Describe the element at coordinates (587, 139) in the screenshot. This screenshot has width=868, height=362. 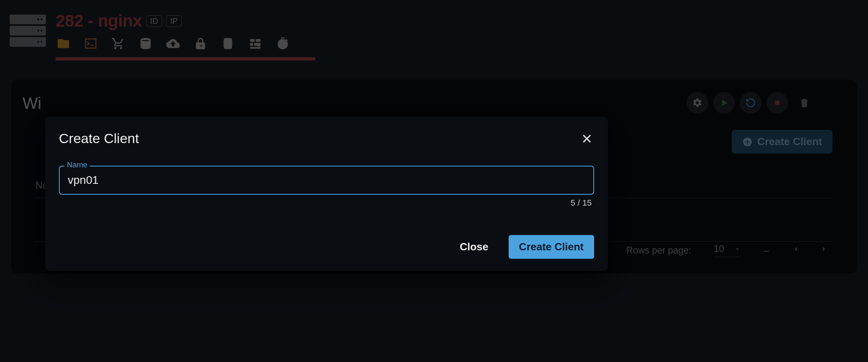
I see `modal-close-button` at that location.